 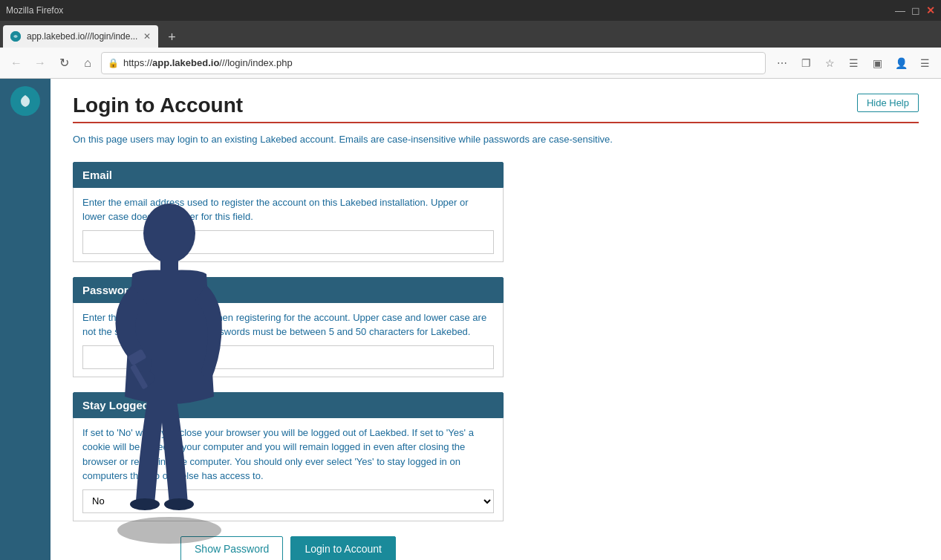 What do you see at coordinates (288, 225) in the screenshot?
I see `email-section-body: Enter the email address used to register…` at bounding box center [288, 225].